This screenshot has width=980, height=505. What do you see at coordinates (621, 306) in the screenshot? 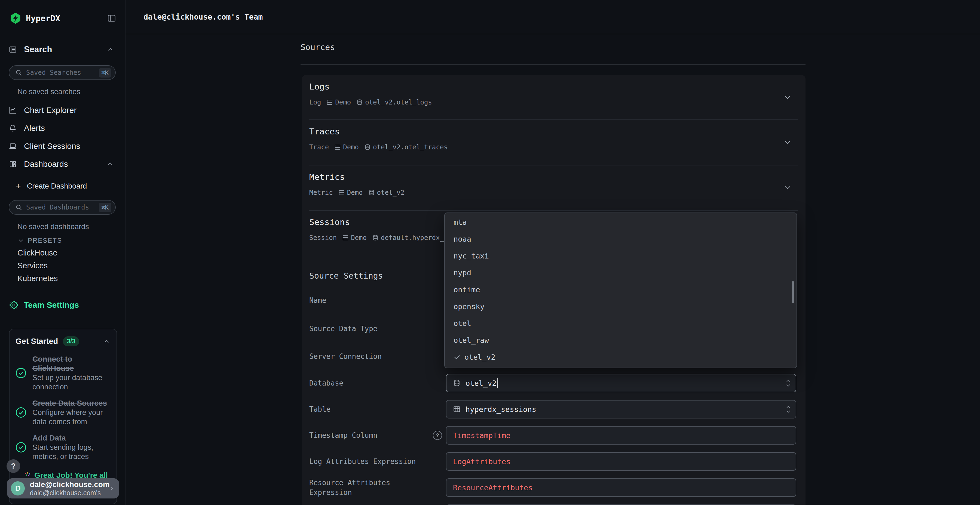
I see `dropdown-option-opensky: opensky` at bounding box center [621, 306].